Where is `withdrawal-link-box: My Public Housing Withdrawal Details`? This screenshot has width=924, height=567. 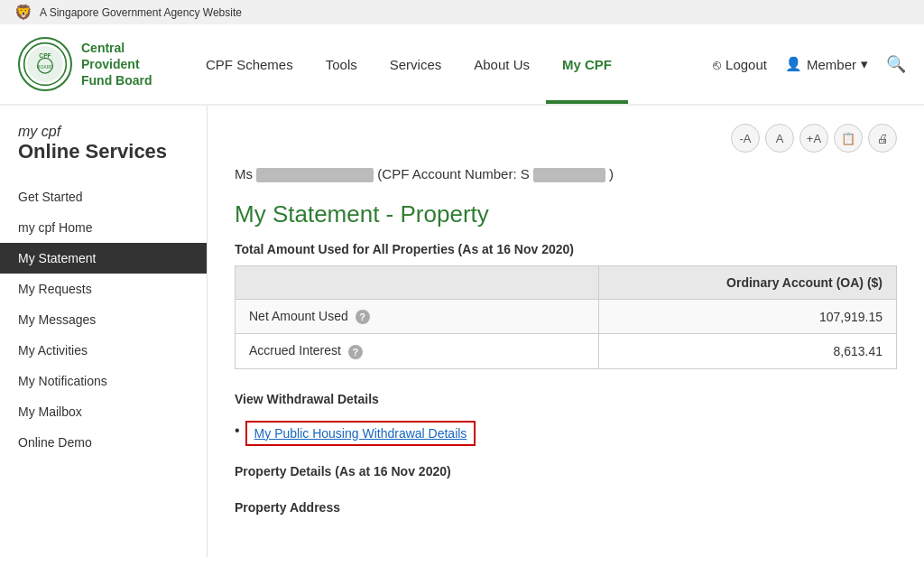
withdrawal-link-box: My Public Housing Withdrawal Details is located at coordinates (361, 433).